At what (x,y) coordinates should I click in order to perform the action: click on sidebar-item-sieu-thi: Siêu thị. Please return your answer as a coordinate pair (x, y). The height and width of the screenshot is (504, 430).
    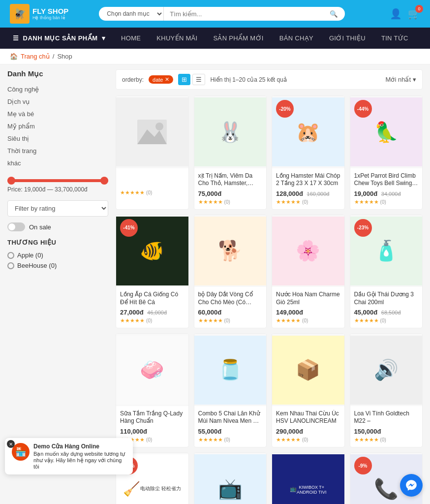
    Looking at the image, I should click on (58, 139).